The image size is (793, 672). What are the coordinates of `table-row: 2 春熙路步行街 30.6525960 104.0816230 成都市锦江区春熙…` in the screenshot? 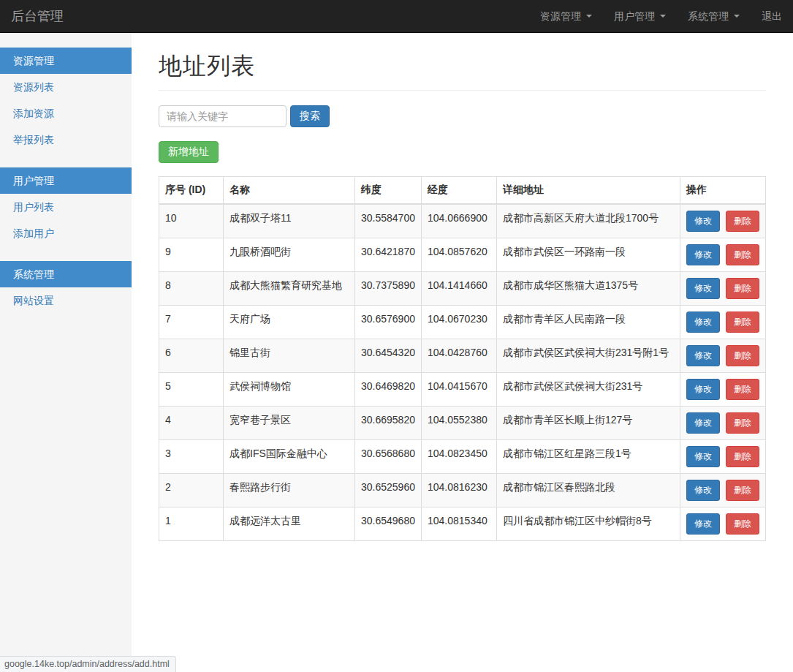 It's located at (463, 490).